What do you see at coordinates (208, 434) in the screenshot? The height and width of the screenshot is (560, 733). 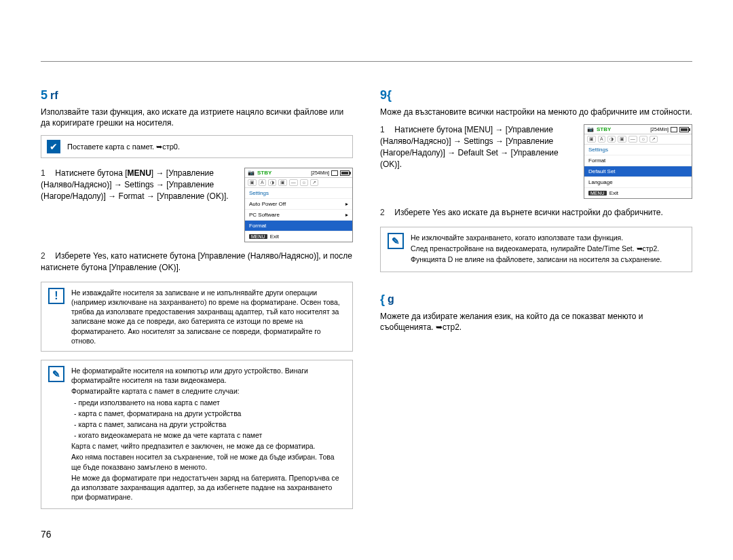 I see `info-note-list: Не форматирайте носителя на компютър или…` at bounding box center [208, 434].